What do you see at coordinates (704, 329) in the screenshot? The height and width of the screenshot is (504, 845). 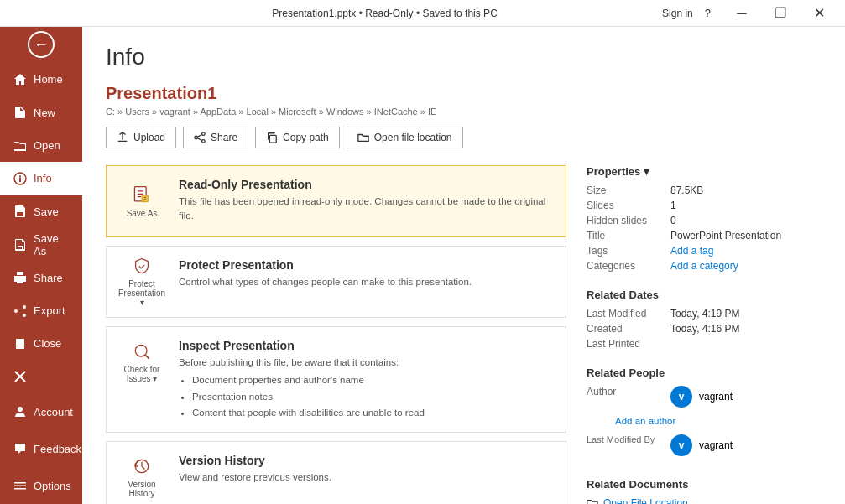 I see `prop-created: Created Today, 4:16 PM` at bounding box center [704, 329].